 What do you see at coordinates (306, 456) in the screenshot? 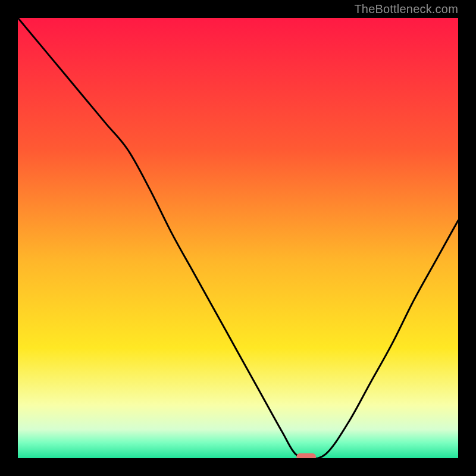
I see `optimal-marker` at bounding box center [306, 456].